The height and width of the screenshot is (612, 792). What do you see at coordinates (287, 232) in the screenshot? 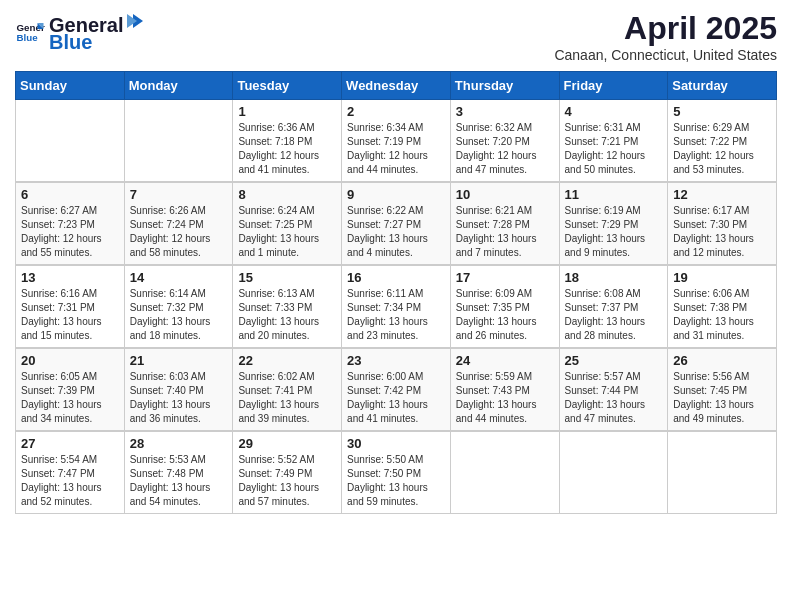
I see `day-info: Sunrise: 6:24 AMSunset: 7:25 PMDaylight:…` at bounding box center [287, 232].